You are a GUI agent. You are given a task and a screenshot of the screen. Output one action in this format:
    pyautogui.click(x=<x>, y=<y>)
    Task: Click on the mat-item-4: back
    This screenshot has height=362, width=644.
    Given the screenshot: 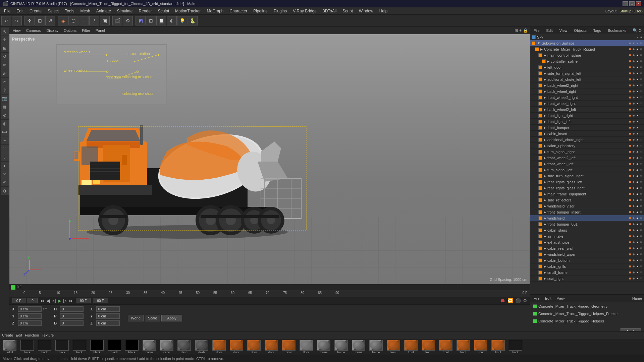 What is the action you would take?
    pyautogui.click(x=79, y=347)
    